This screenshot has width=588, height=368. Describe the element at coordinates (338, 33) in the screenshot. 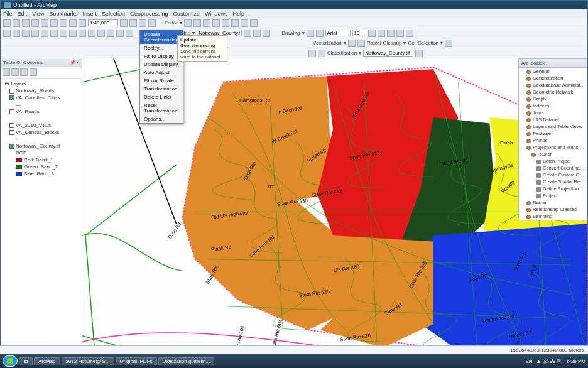

I see `font-input` at that location.